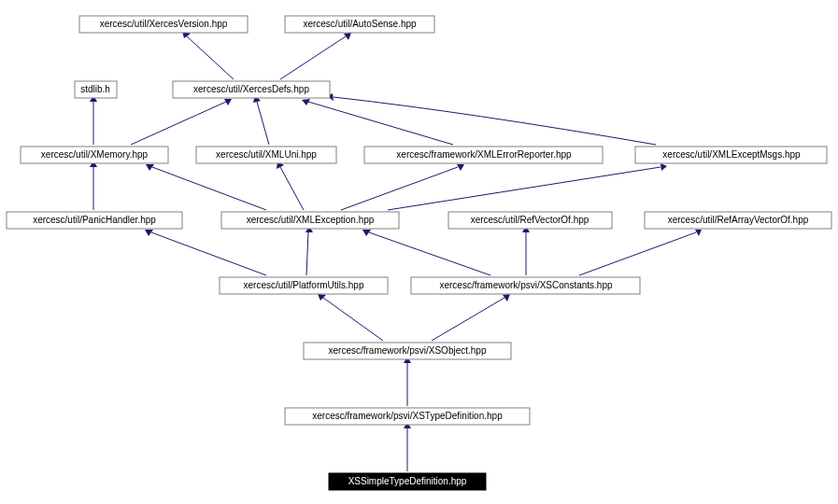 The width and height of the screenshot is (838, 504). I want to click on svg-text:xercesc/framework/psvi/XSObjec: xercesc/framework/psvi/XSObject.hpp, so click(407, 351).